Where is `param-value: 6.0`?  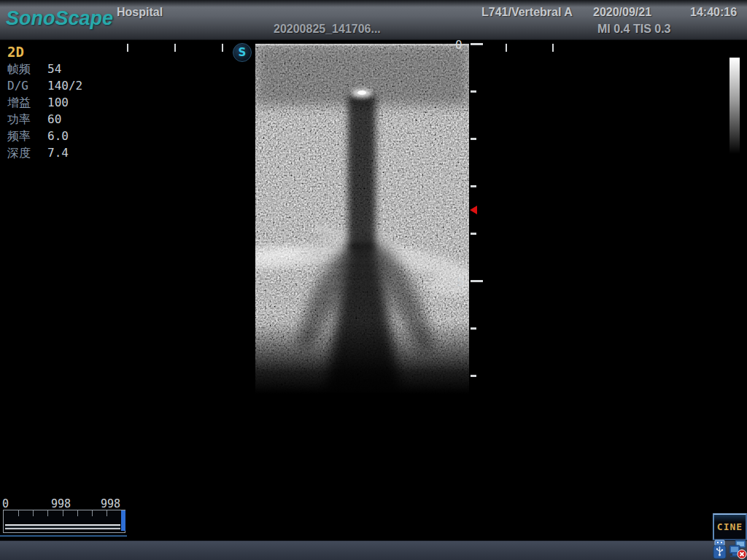
param-value: 6.0 is located at coordinates (58, 136).